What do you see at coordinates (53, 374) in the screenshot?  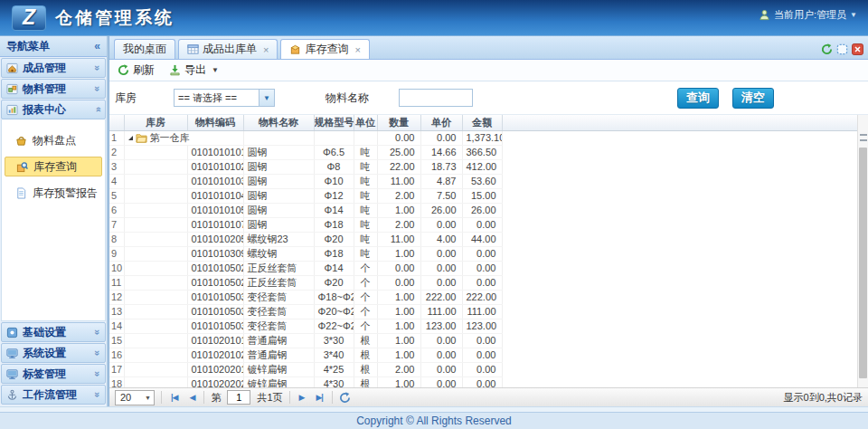 I see `sidebar-section: 标签管理»` at bounding box center [53, 374].